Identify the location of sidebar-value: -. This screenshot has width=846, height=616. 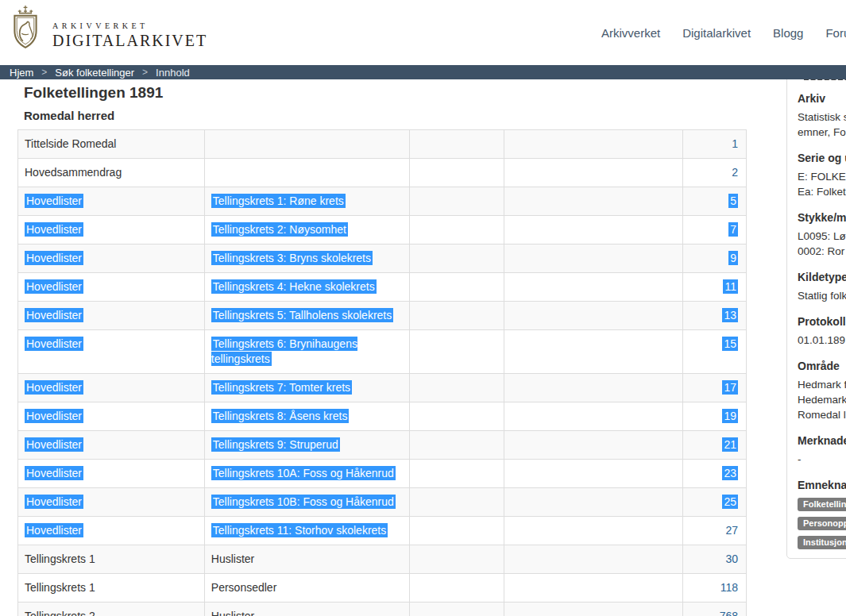
(821, 459).